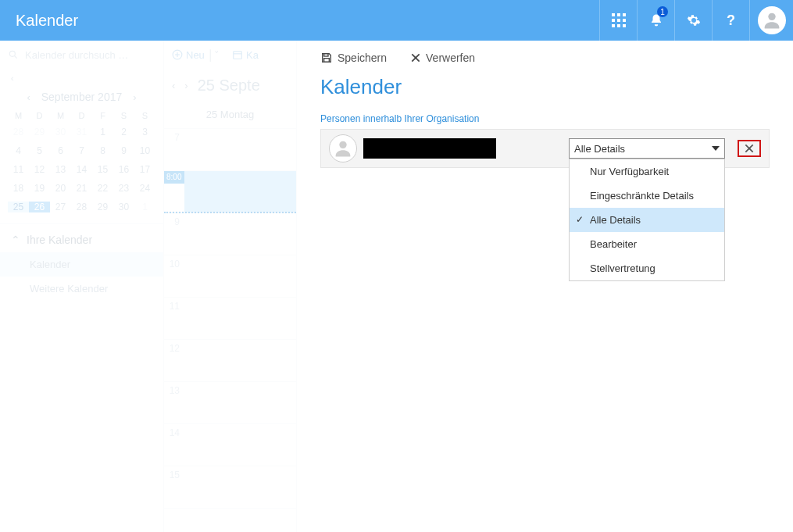 The height and width of the screenshot is (532, 793). What do you see at coordinates (81, 116) in the screenshot?
I see `dow-cell: D` at bounding box center [81, 116].